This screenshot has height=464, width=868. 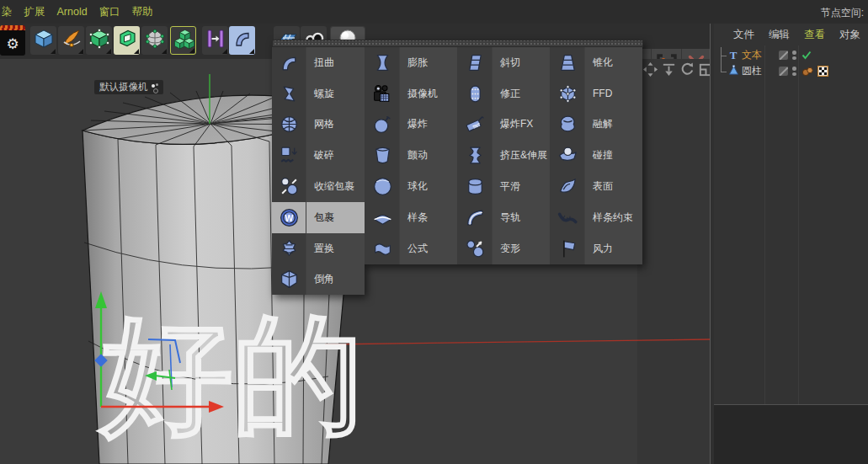 I want to click on menu-item-melt: 融解, so click(x=596, y=125).